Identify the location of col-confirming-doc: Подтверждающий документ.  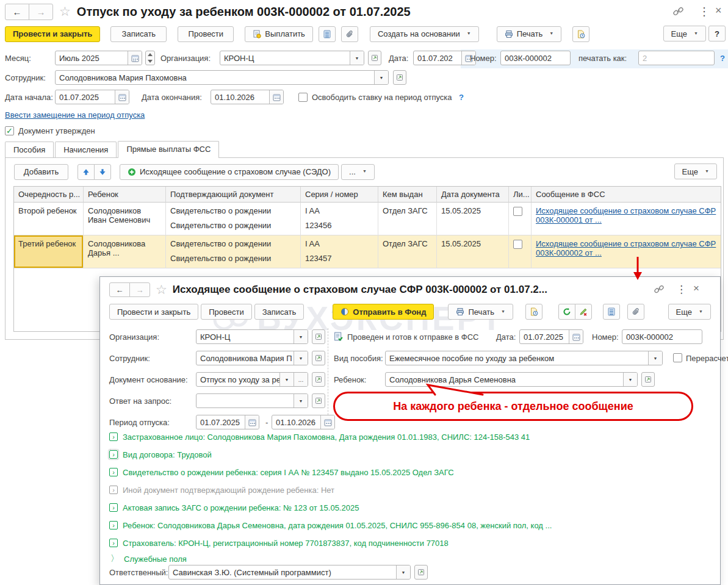
(233, 195).